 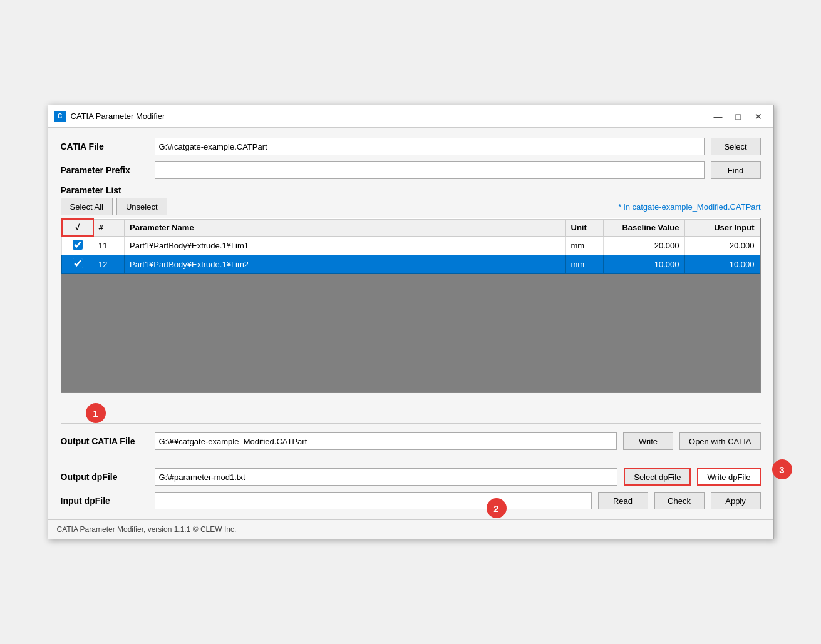 I want to click on row-user_input: 20.000, so click(x=722, y=245).